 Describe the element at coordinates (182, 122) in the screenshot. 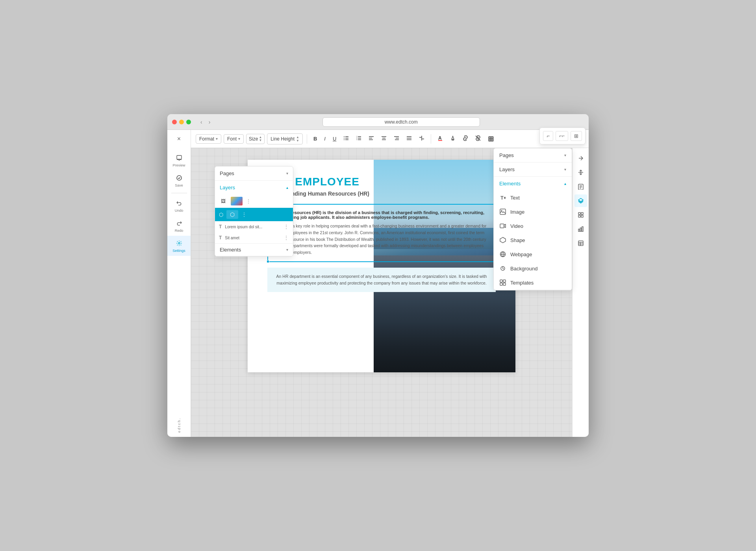

I see `minimize-button` at that location.